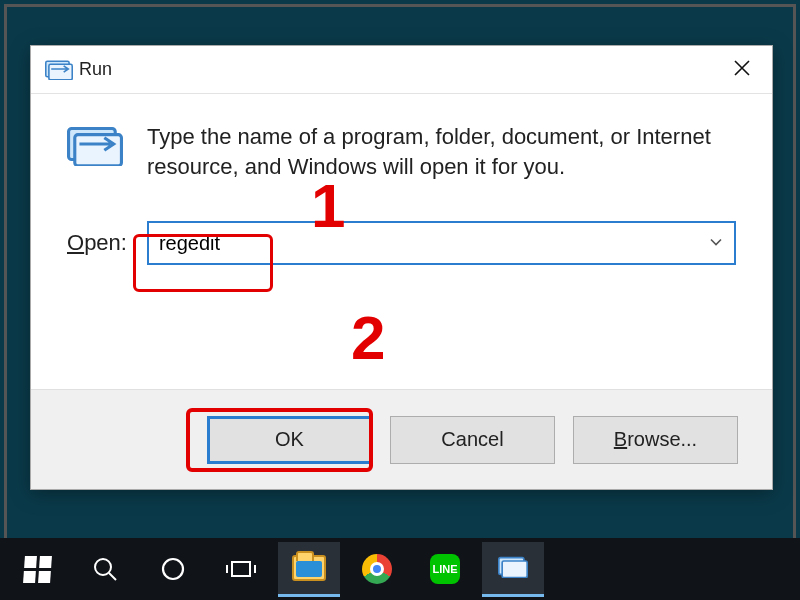 Image resolution: width=800 pixels, height=600 pixels. Describe the element at coordinates (400, 70) in the screenshot. I see `dialog-title: Run` at that location.